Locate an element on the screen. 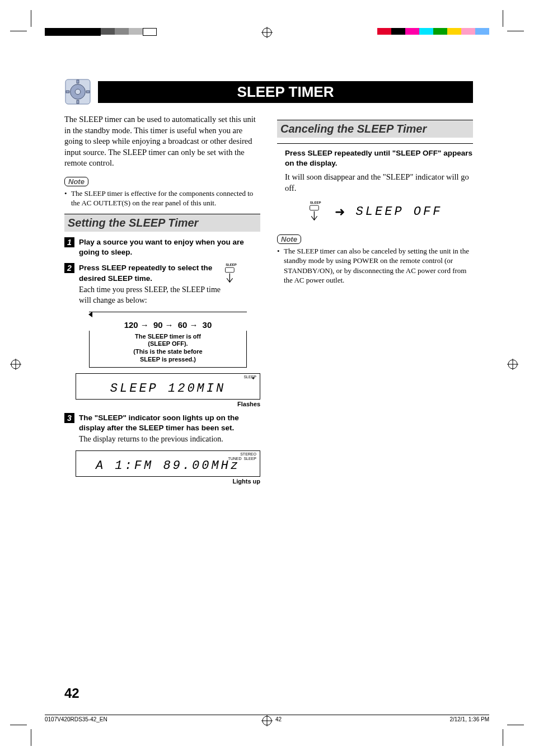  lcd-text: A 1:FM 89.00MHz is located at coordinates (168, 466).